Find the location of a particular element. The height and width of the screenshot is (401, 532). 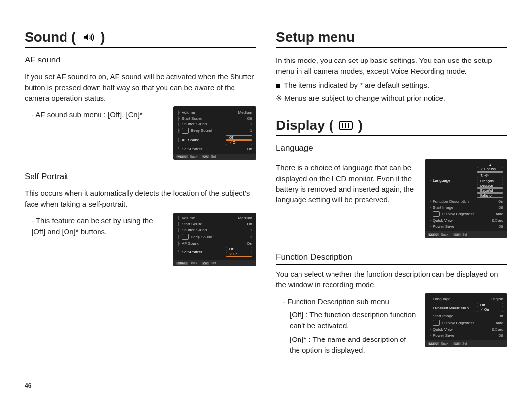

menu-item-value: 0.5sec is located at coordinates (498, 220).